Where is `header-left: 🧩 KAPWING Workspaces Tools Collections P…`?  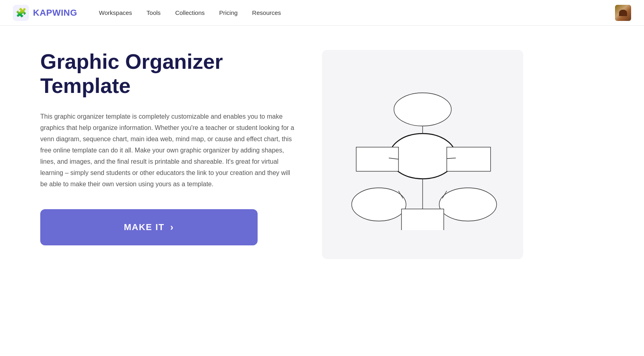
header-left: 🧩 KAPWING Workspaces Tools Collections P… is located at coordinates (150, 13).